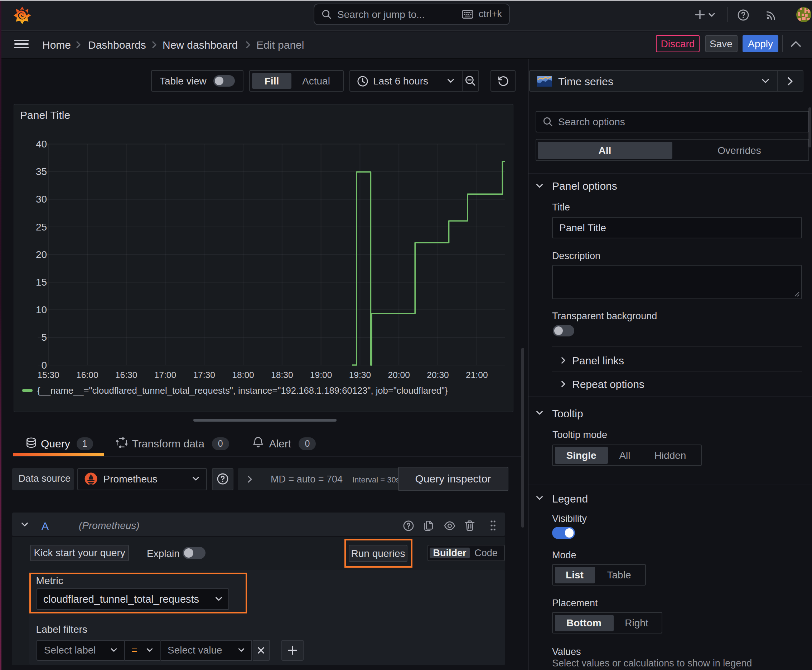 The image size is (812, 670). I want to click on svg-text: 15:30, so click(48, 375).